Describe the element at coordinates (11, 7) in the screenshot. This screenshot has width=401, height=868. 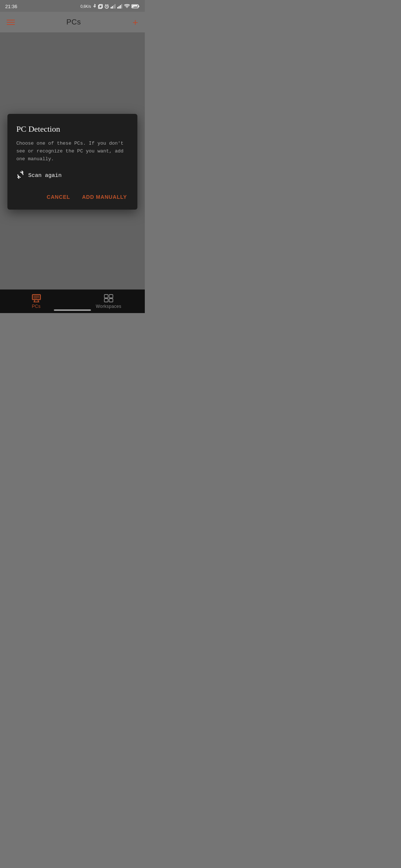
I see `status-time: 21:36` at that location.